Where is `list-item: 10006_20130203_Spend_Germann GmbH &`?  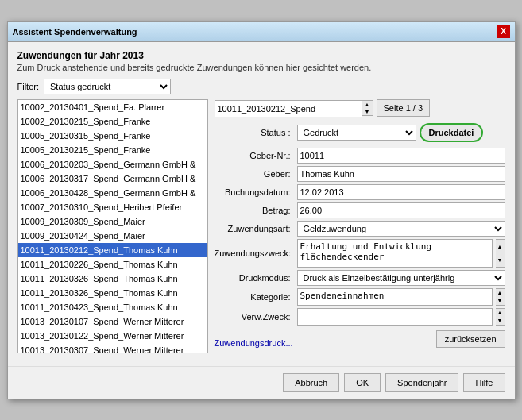 list-item: 10006_20130203_Spend_Germann GmbH & is located at coordinates (113, 164).